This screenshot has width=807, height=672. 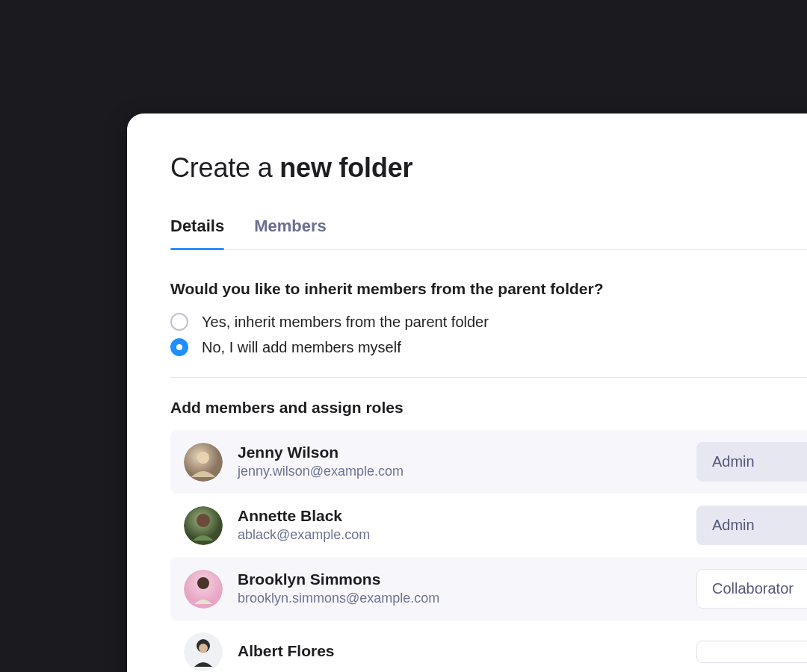 What do you see at coordinates (489, 408) in the screenshot?
I see `members-heading: Add members and assign roles` at bounding box center [489, 408].